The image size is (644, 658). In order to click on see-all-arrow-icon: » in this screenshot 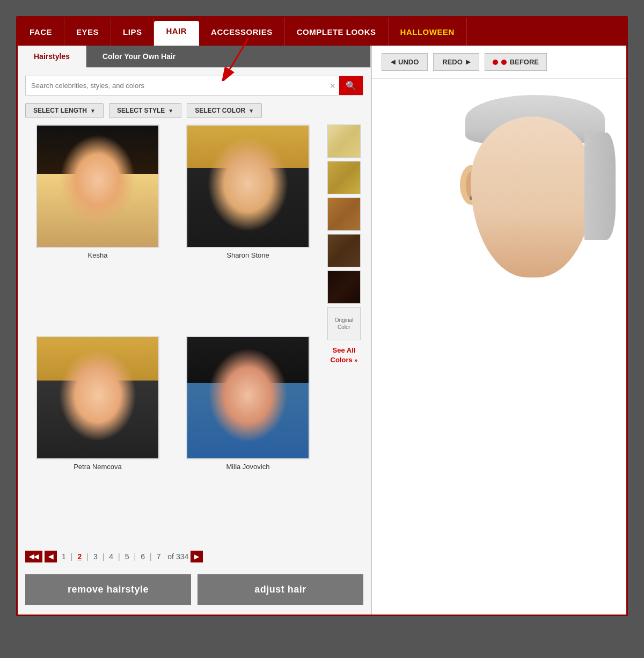, I will do `click(356, 360)`.